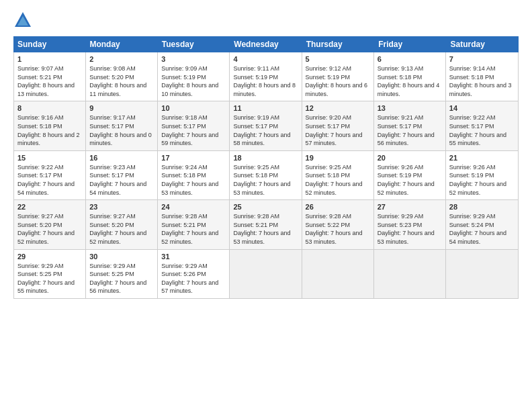 The width and height of the screenshot is (532, 411). I want to click on day-number: 30, so click(122, 257).